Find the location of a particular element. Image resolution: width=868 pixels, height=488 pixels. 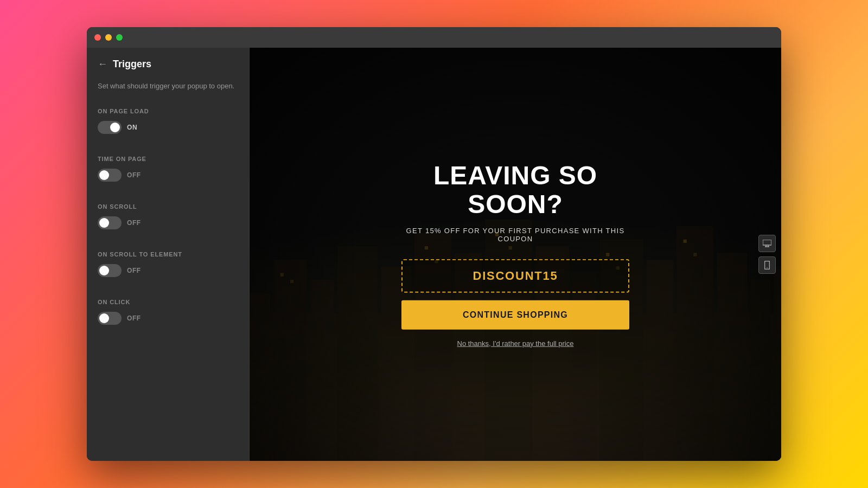

coupon-code: DISCOUNT15 is located at coordinates (515, 275).